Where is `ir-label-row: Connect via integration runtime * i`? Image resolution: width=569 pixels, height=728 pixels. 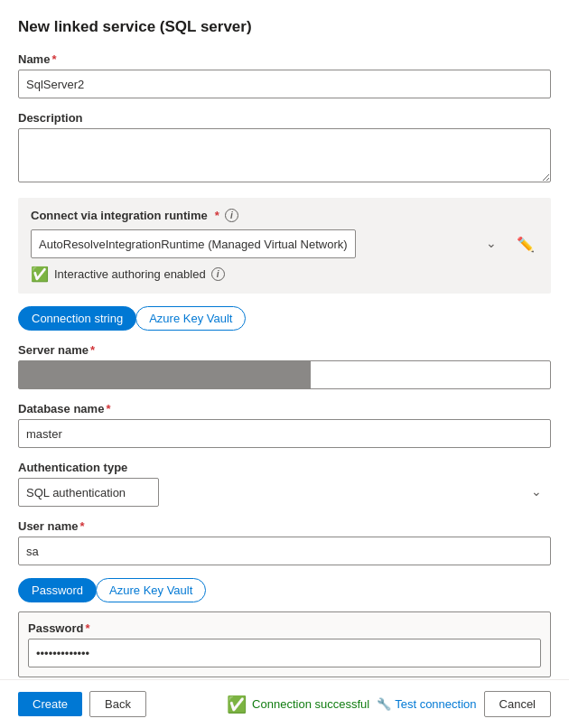 ir-label-row: Connect via integration runtime * i is located at coordinates (284, 215).